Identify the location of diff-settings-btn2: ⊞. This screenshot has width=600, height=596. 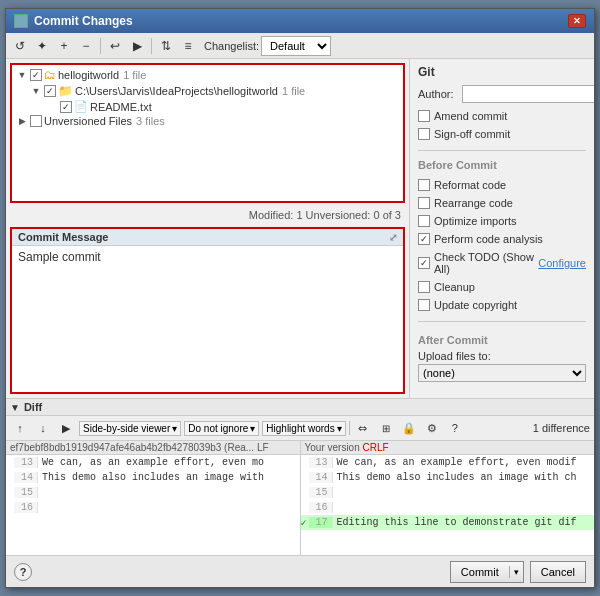
(386, 428).